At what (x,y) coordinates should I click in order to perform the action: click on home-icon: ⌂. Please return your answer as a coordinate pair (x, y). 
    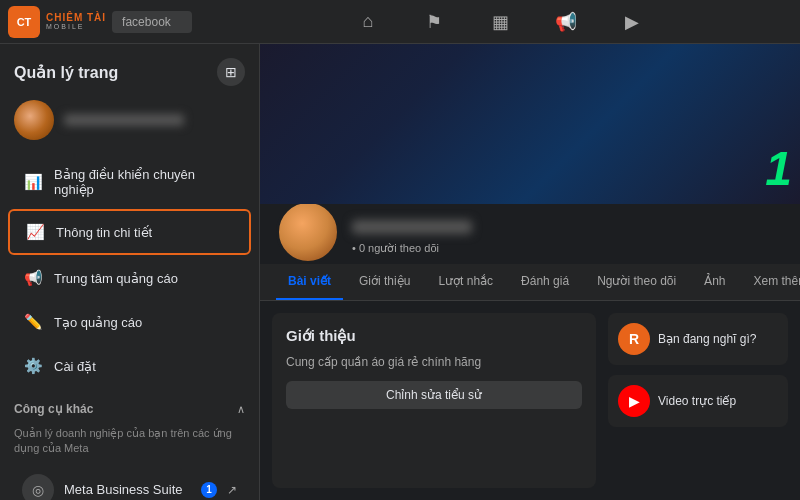
    Looking at the image, I should click on (368, 22).